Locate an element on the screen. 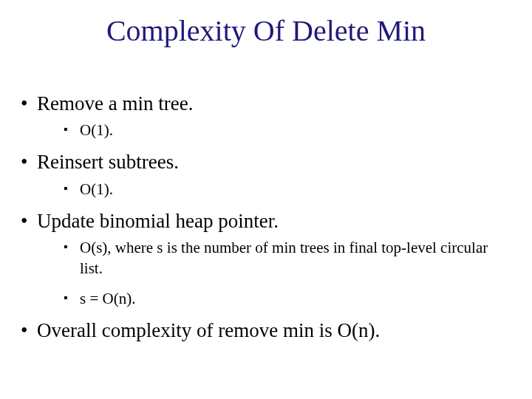 This screenshot has width=532, height=399. bullet-level1: Update binomial heap pointer. is located at coordinates (262, 222).